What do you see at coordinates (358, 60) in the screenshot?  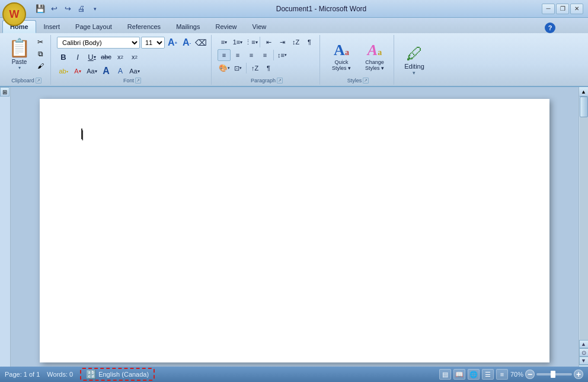 I see `styles-group: Aa QuickStyles ▾ Aa ChangeStyles ▾ Style…` at bounding box center [358, 60].